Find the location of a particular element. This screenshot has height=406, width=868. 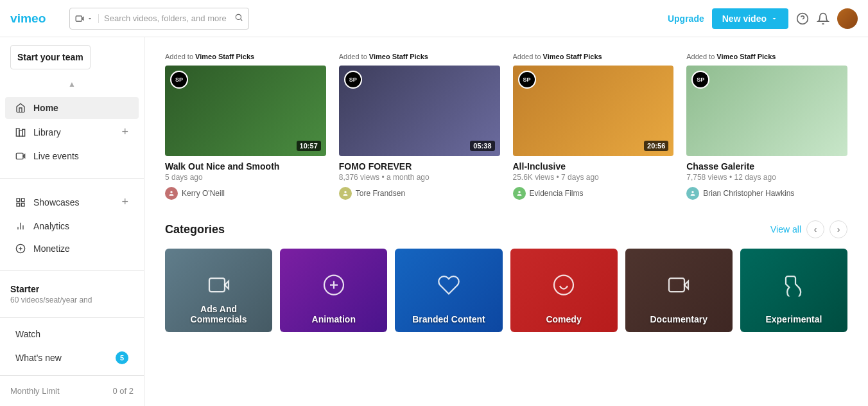

help-button is located at coordinates (803, 19).